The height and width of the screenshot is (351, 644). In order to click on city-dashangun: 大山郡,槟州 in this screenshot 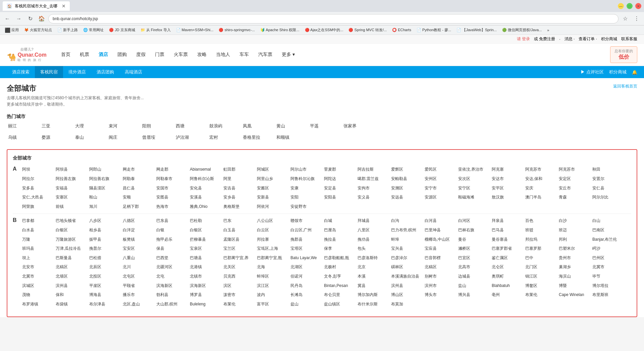, I will do `click(172, 304)`.